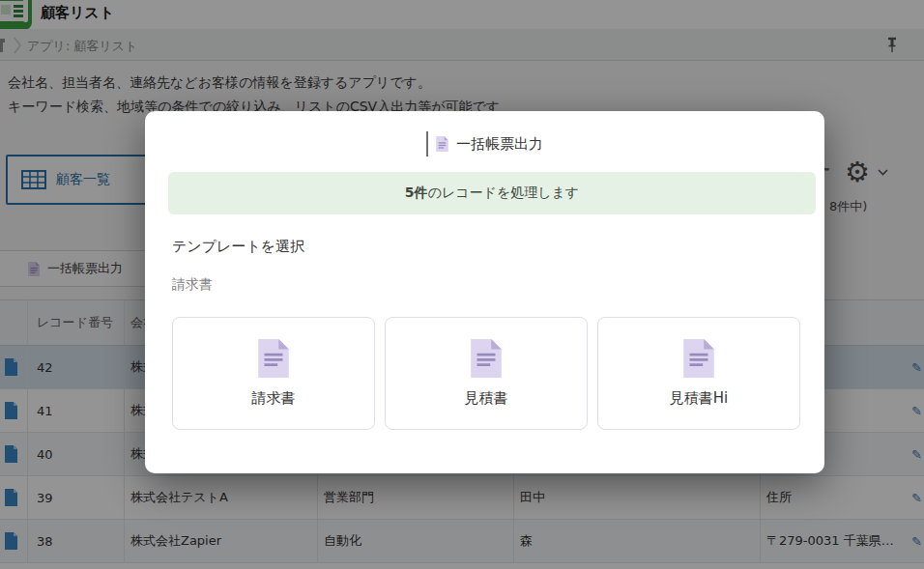 The width and height of the screenshot is (924, 569). Describe the element at coordinates (274, 373) in the screenshot. I see `template-card-seikyusho: 請求書` at that location.